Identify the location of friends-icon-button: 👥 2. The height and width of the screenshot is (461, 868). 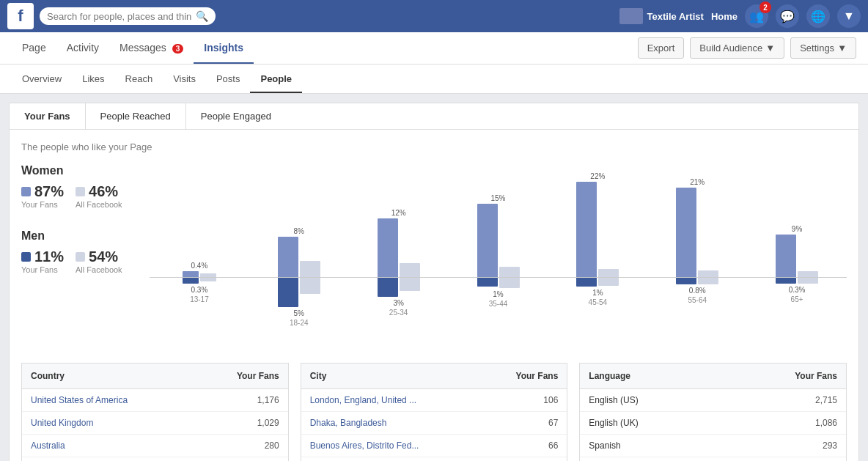
(757, 16).